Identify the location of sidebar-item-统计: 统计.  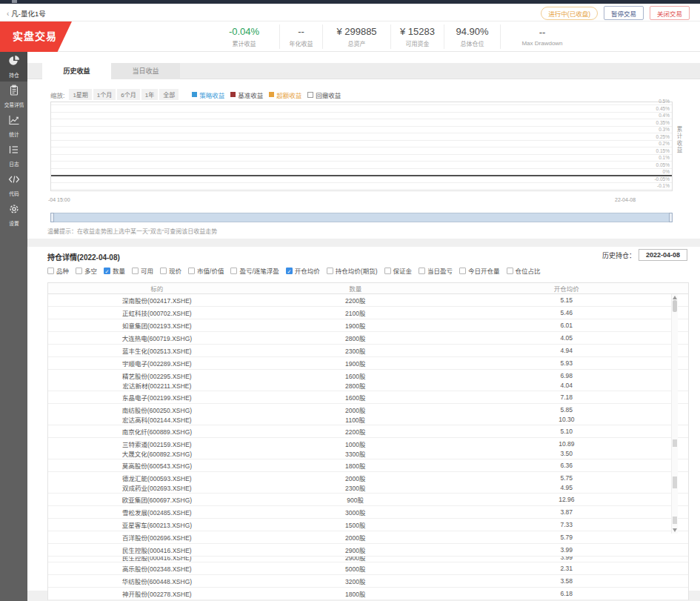
(13, 126).